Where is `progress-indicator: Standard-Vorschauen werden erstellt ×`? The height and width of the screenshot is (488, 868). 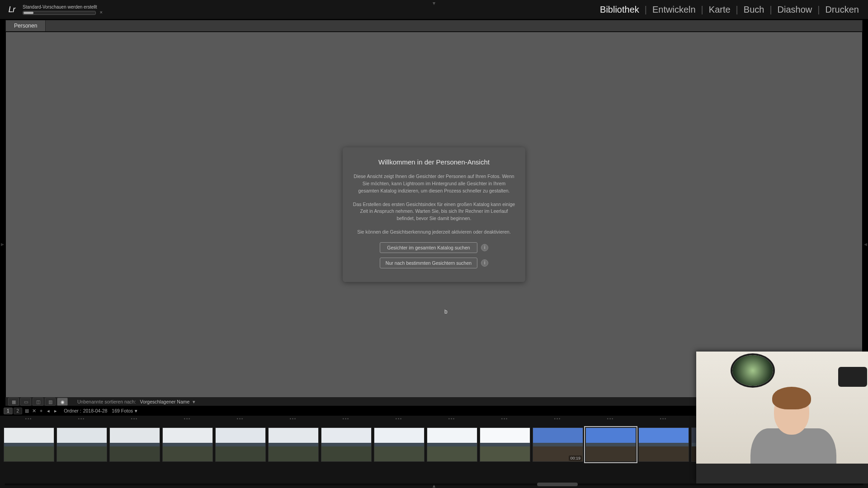 progress-indicator: Standard-Vorschauen werden erstellt × is located at coordinates (60, 10).